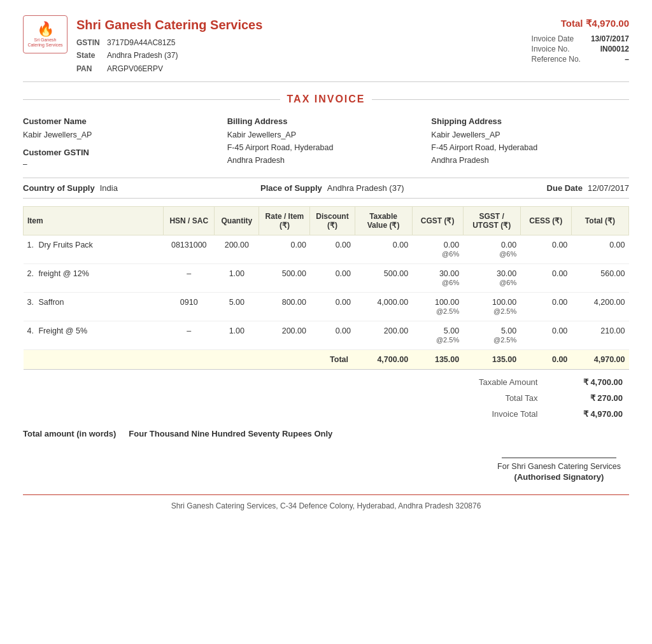 This screenshot has height=644, width=652. What do you see at coordinates (546, 221) in the screenshot?
I see `th-cess: CESS (₹)` at bounding box center [546, 221].